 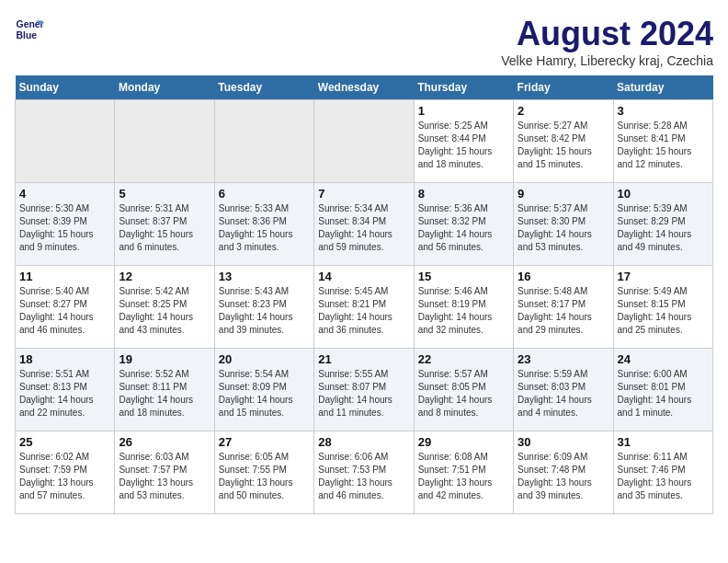 I want to click on day-number: 13, so click(x=265, y=276).